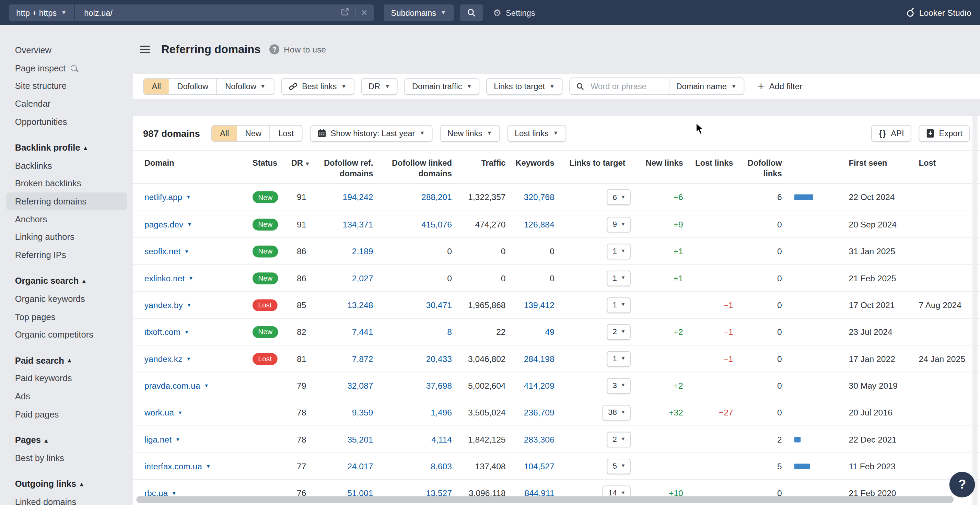 The image size is (980, 505). Describe the element at coordinates (157, 87) in the screenshot. I see `segment-all: All` at that location.